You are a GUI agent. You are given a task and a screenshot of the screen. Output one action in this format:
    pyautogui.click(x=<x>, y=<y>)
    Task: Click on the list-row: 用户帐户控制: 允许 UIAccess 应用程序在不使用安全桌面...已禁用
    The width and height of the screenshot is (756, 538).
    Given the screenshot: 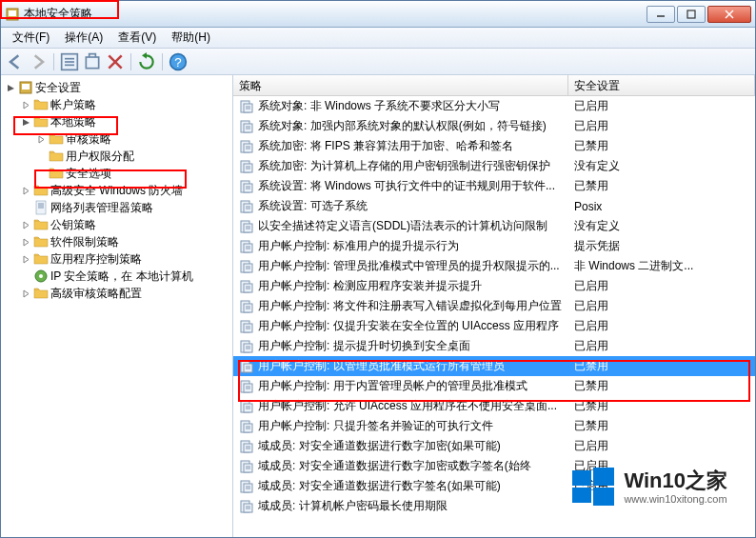 What is the action you would take?
    pyautogui.click(x=494, y=406)
    